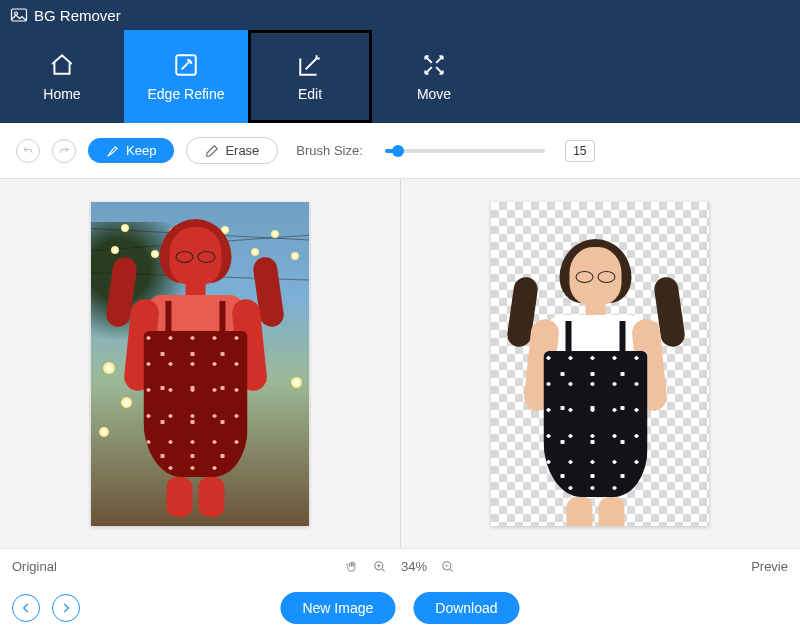 This screenshot has width=800, height=630. What do you see at coordinates (400, 150) in the screenshot?
I see `toolbar: Keep Erase Brush Size: 15` at bounding box center [400, 150].